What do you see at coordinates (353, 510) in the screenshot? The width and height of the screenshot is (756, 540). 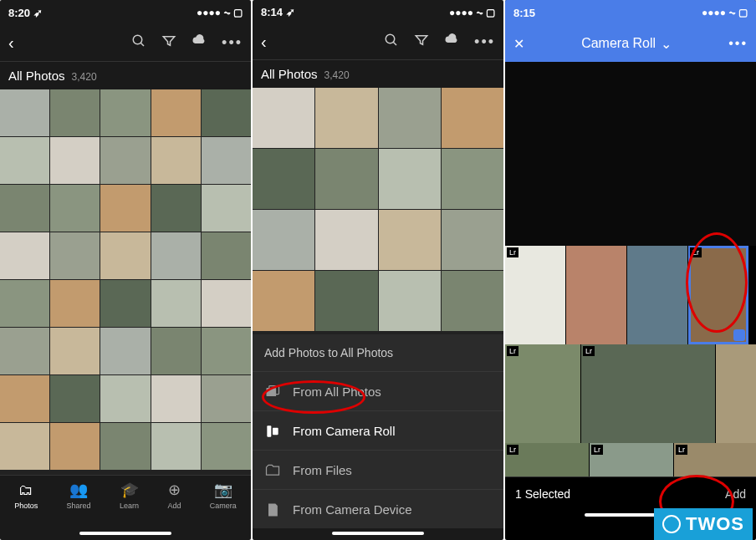 I see `sheet-item-label: From Camera Device` at bounding box center [353, 510].